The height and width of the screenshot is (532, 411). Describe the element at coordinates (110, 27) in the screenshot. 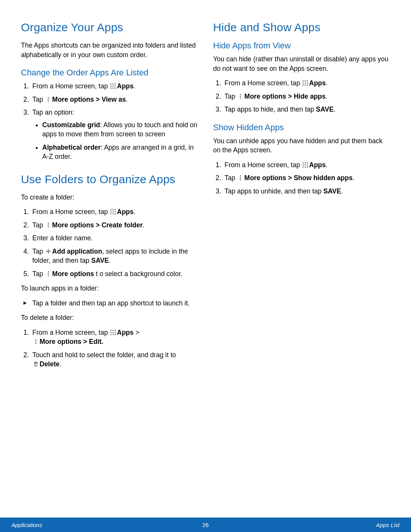

I see `heading-organize-your-apps: Organize Your Apps` at that location.